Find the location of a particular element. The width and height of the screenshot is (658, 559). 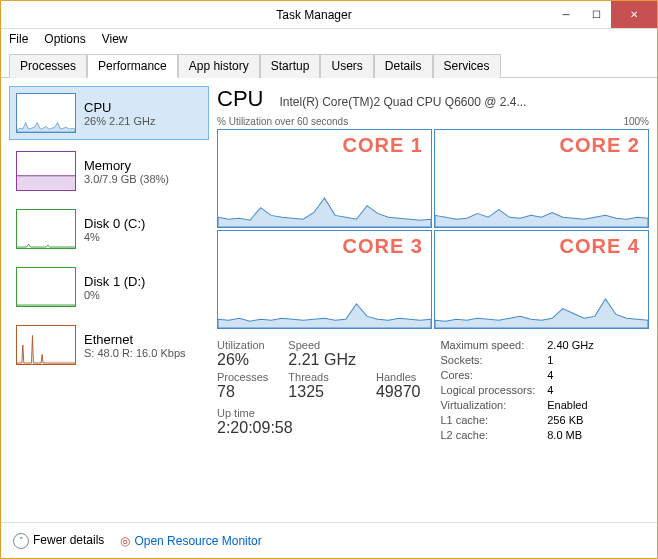

threads-label: Threads is located at coordinates (322, 377).